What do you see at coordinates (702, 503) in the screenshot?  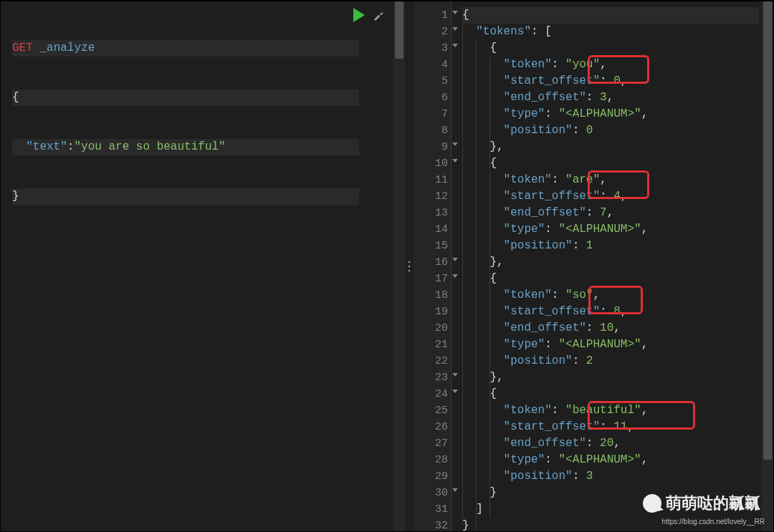 I see `watermark-logo: 萌萌哒的瓤瓤` at bounding box center [702, 503].